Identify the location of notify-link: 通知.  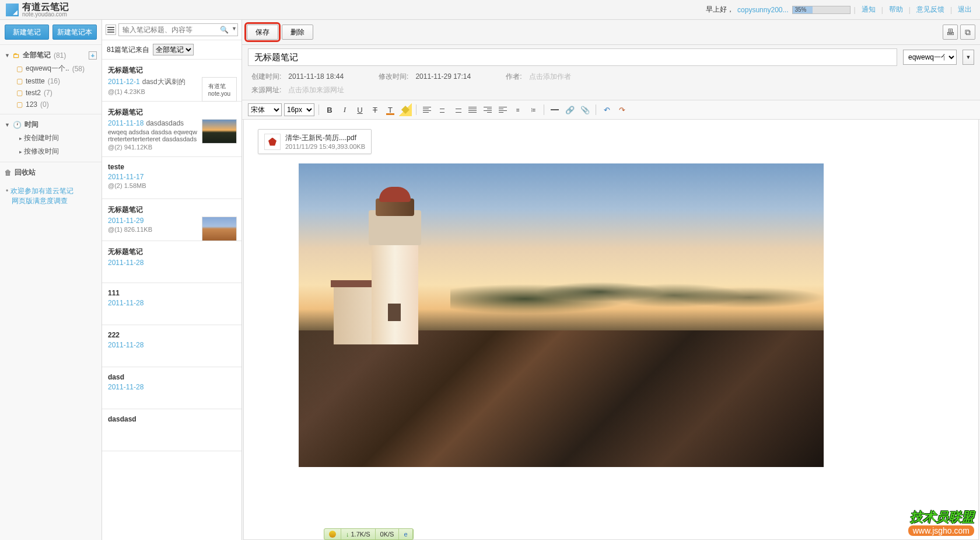
(869, 9).